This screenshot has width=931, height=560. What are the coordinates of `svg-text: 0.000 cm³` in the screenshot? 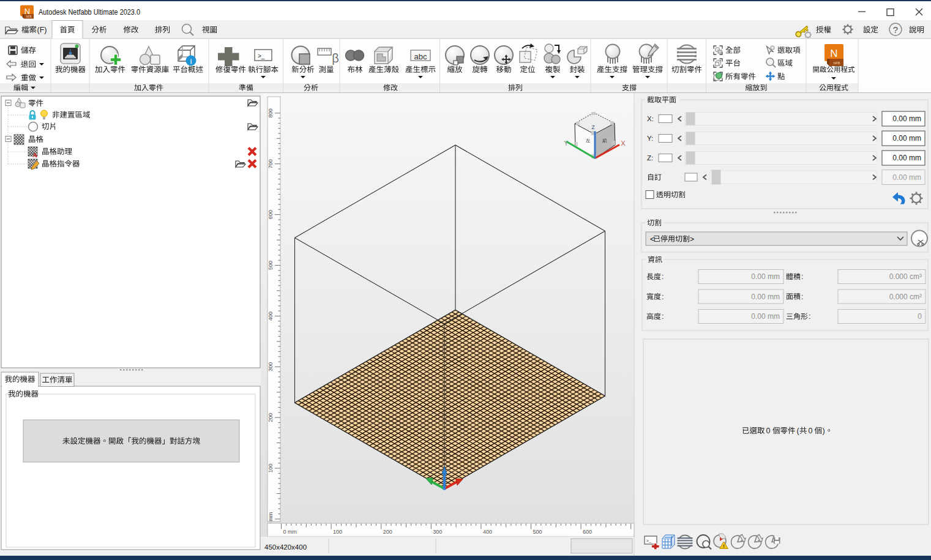 It's located at (906, 277).